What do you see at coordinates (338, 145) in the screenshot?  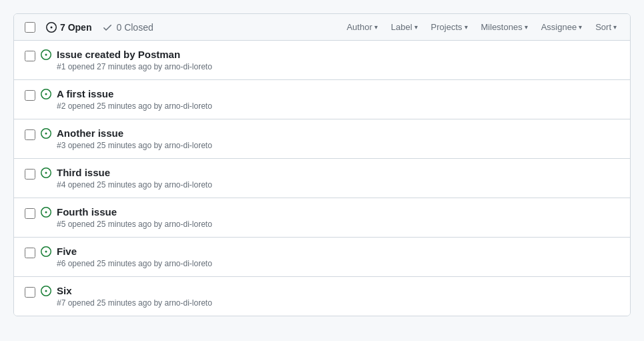 I see `issue-meta: #3 opened 25 minutes ago by arno-di-lore…` at bounding box center [338, 145].